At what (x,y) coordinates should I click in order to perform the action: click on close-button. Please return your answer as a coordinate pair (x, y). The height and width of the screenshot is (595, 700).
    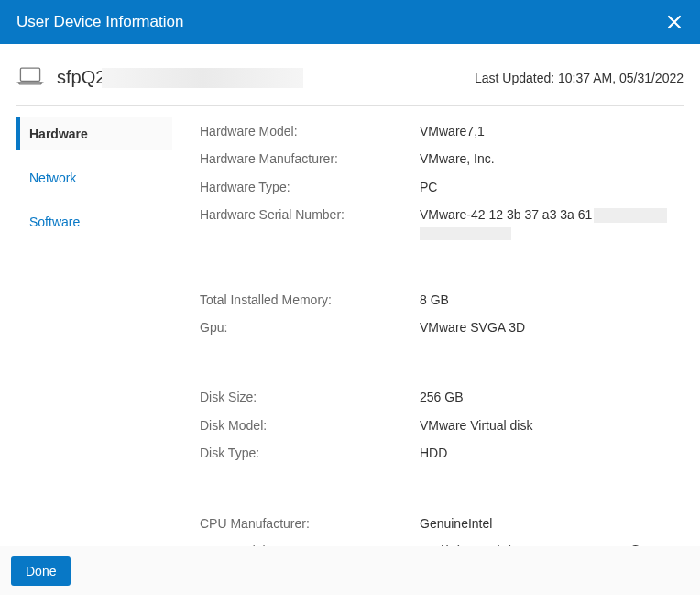
    Looking at the image, I should click on (674, 22).